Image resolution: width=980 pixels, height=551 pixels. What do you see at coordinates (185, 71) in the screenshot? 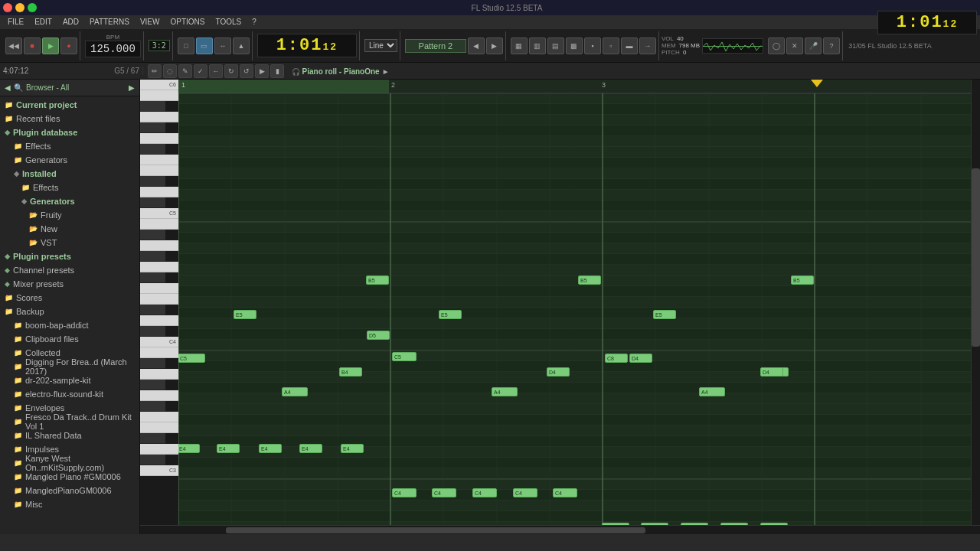
I see `pr-tool-3: ✎` at bounding box center [185, 71].